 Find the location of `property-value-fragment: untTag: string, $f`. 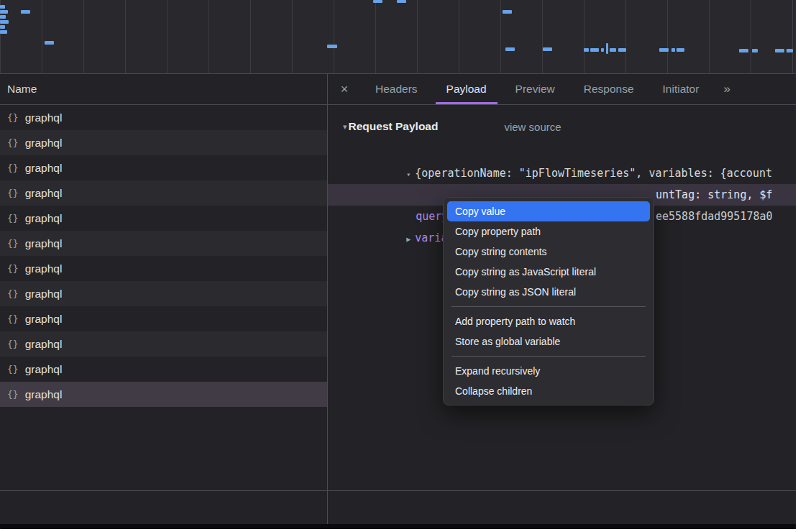

property-value-fragment: untTag: string, $f is located at coordinates (715, 195).